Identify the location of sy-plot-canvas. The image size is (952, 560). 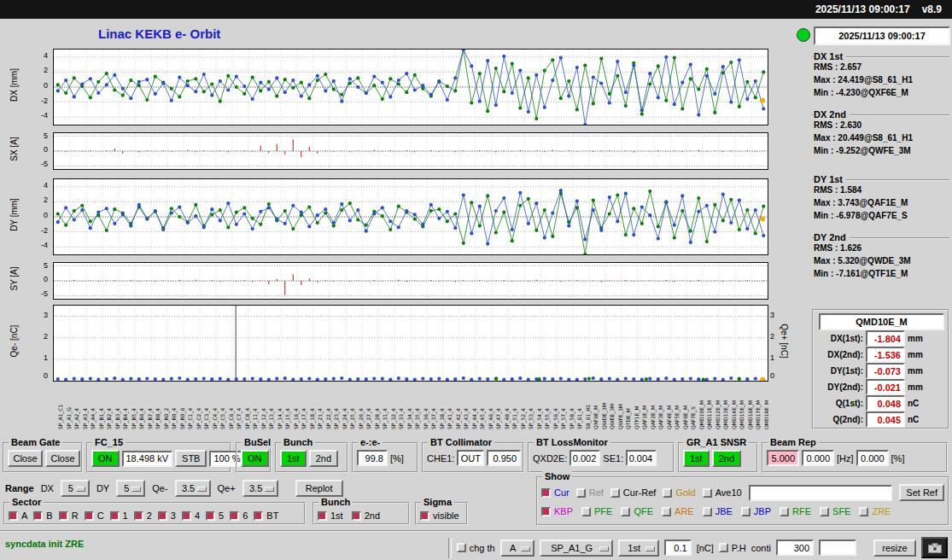
(411, 281).